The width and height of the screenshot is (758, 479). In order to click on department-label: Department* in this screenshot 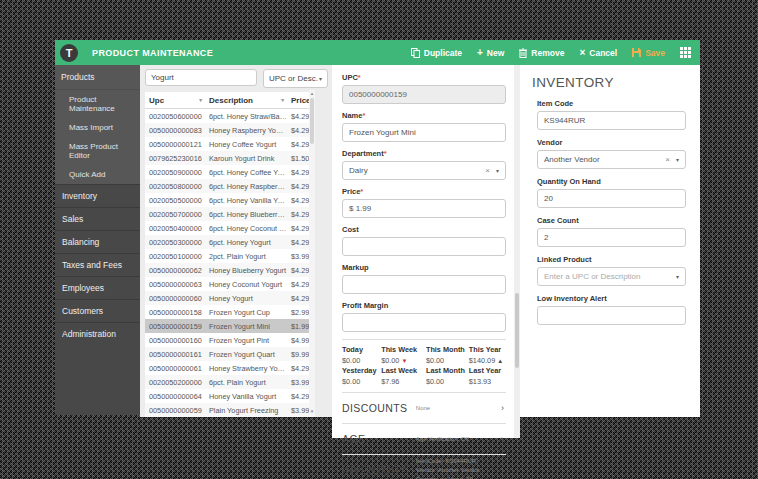, I will do `click(424, 154)`.